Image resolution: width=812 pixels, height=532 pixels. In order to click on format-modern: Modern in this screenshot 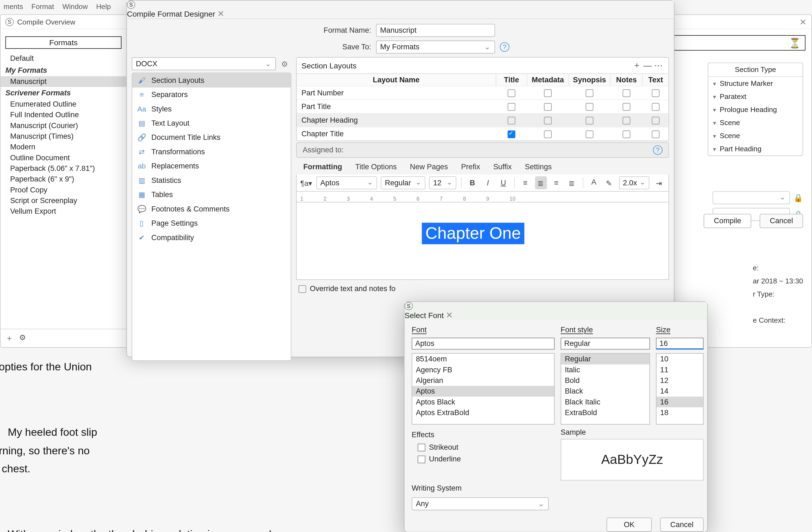, I will do `click(63, 147)`.